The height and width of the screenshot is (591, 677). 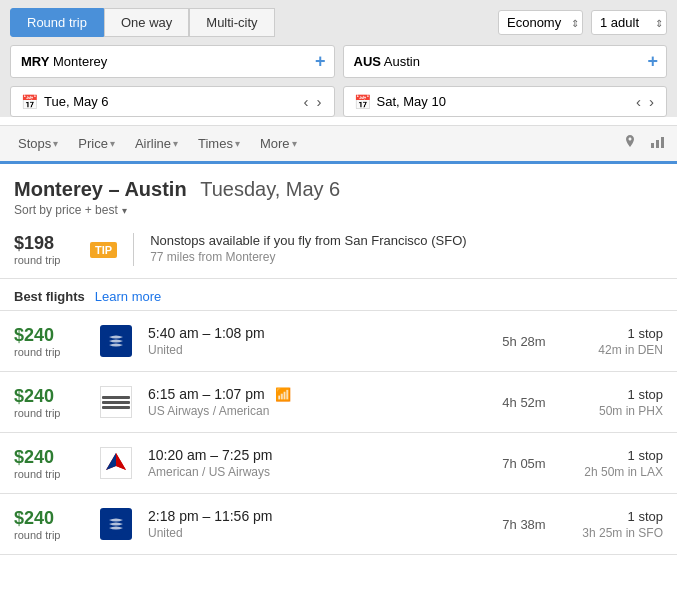 I want to click on flight-stops: 1 stop 50m in PHX, so click(x=618, y=402).